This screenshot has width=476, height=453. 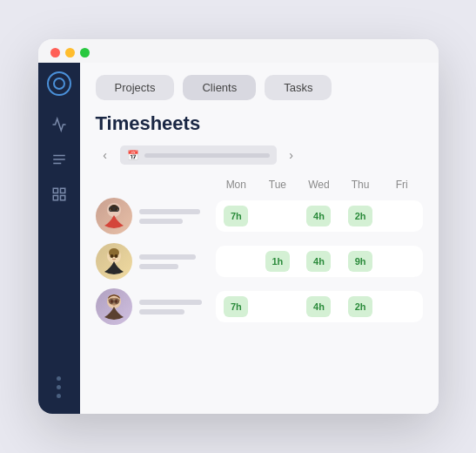 What do you see at coordinates (319, 307) in the screenshot?
I see `hours-row-3: 7h 4h 2h` at bounding box center [319, 307].